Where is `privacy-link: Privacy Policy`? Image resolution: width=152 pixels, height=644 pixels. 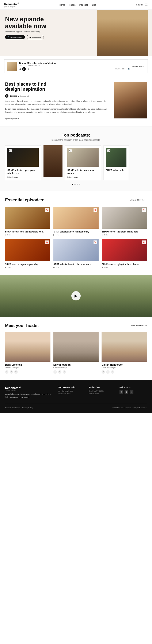 privacy-link: Privacy Policy is located at coordinates (27, 408).